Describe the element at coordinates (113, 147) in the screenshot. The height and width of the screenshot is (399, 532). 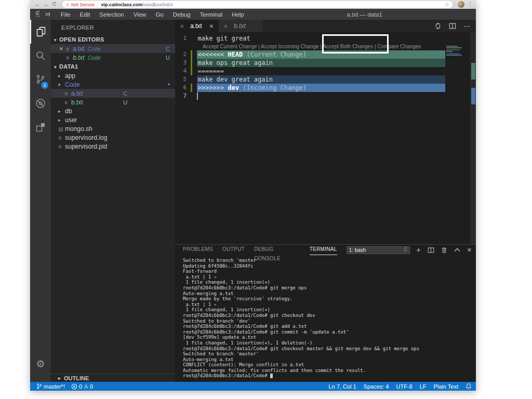
I see `tree-item: supervisord.pid •` at that location.